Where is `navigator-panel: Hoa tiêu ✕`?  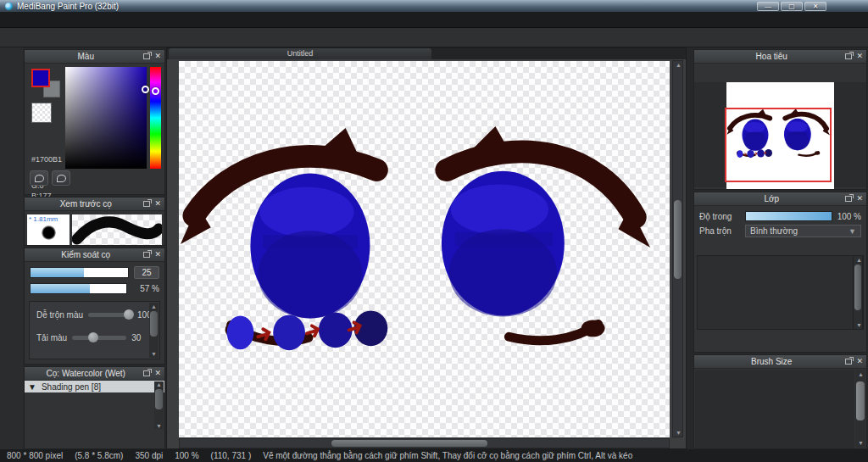 navigator-panel: Hoa tiêu ✕ is located at coordinates (780, 120).